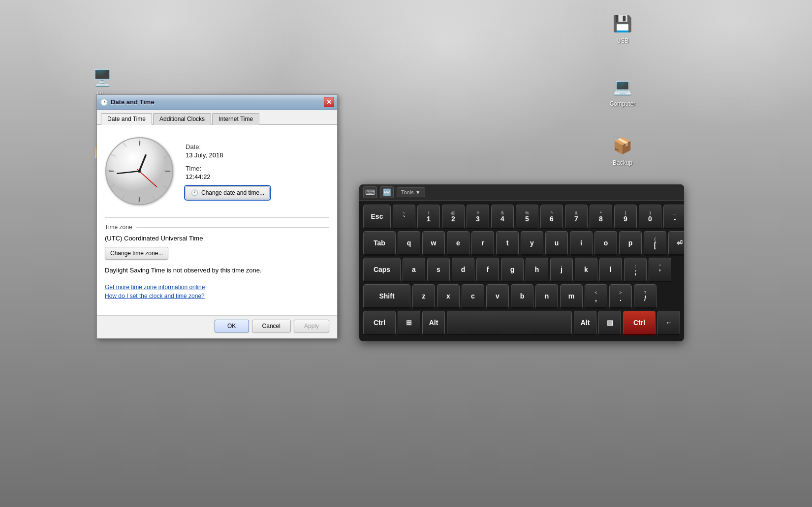  Describe the element at coordinates (639, 323) in the screenshot. I see `key-ctrl-right: Ctrl` at that location.